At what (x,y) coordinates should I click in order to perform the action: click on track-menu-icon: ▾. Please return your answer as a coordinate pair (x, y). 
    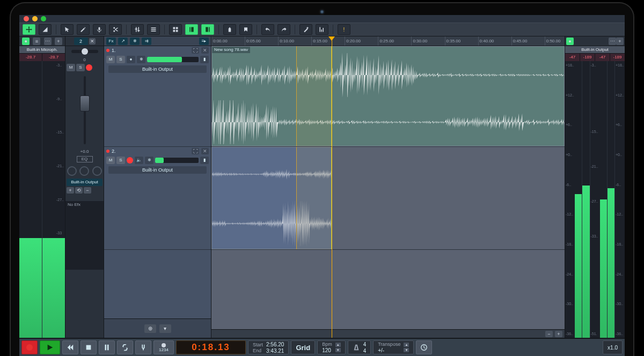
    Looking at the image, I should click on (165, 329).